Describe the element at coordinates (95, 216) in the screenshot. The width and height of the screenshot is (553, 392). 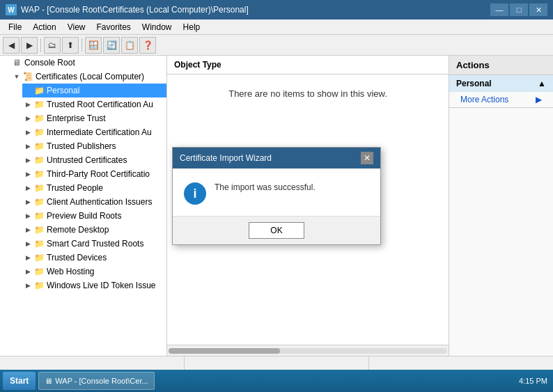
I see `tree-item-preview-build: ▶ 📁 Preview Build Roots` at that location.